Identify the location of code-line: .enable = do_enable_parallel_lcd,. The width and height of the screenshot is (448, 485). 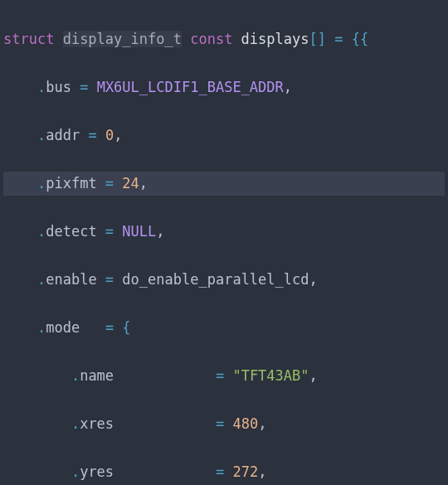
(224, 280).